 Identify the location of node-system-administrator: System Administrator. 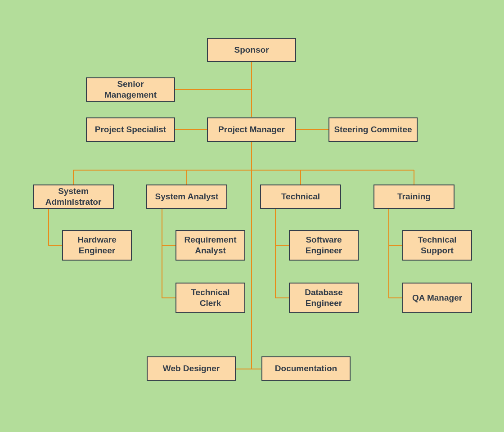
(73, 197).